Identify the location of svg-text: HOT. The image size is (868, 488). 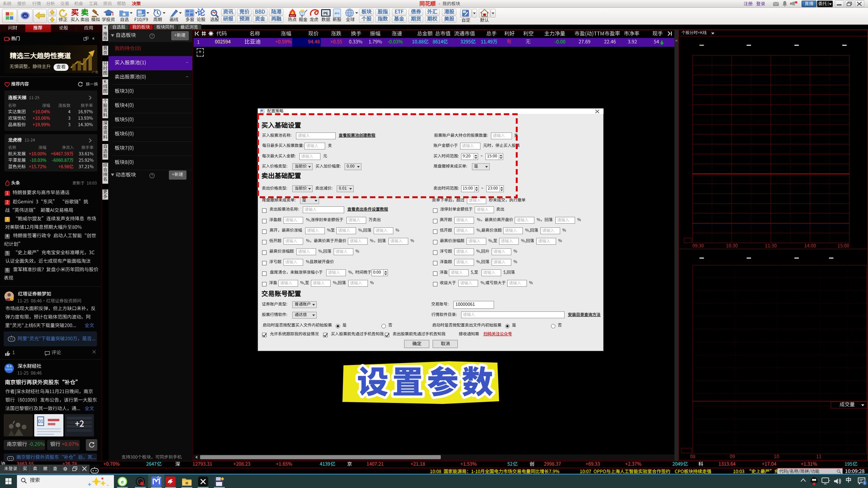
(293, 16).